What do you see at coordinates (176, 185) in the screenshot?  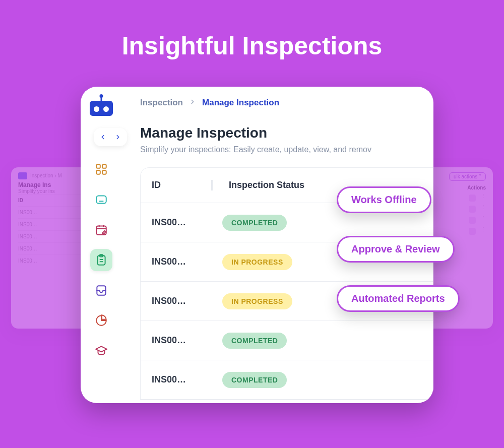 I see `col-header-id: ID` at bounding box center [176, 185].